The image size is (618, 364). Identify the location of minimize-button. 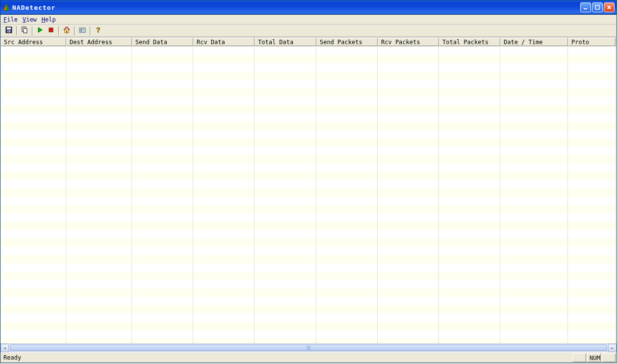
(586, 7).